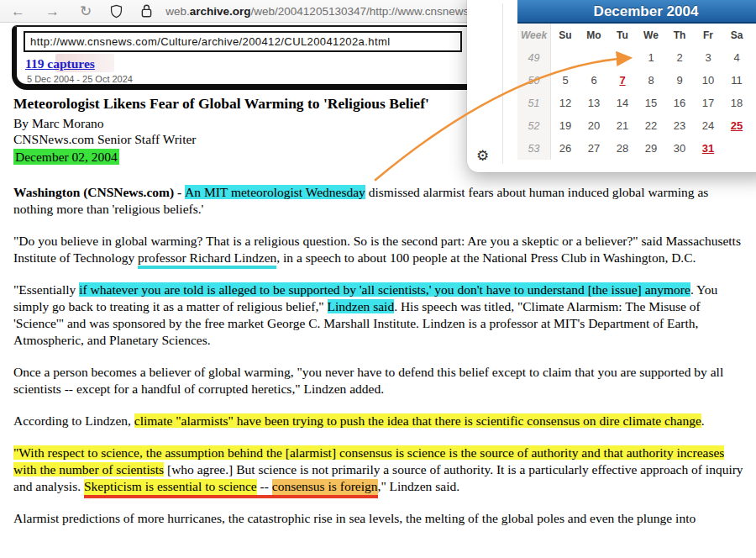  Describe the element at coordinates (651, 103) in the screenshot. I see `calendar-day: 15` at that location.